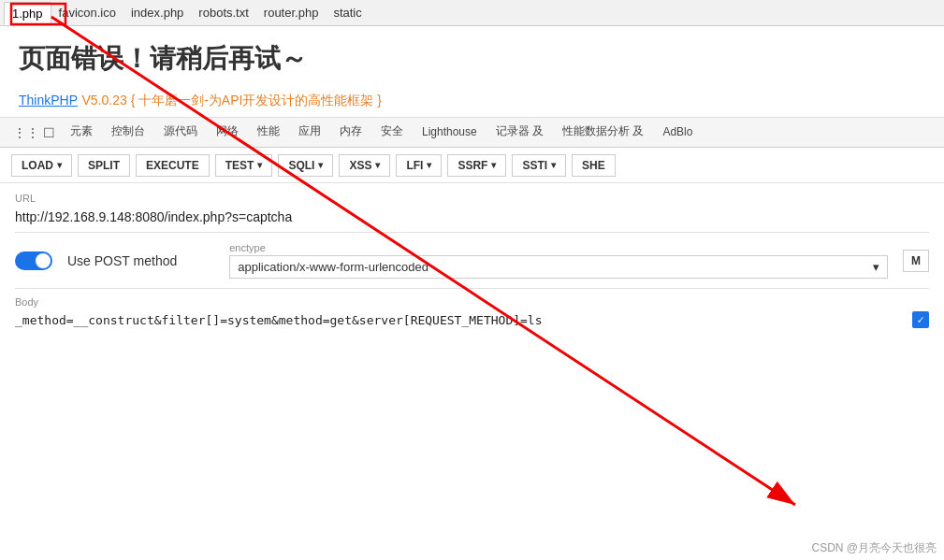 This screenshot has height=560, width=944. I want to click on devtools-tab-perf-insights: 性能数据分析 及, so click(603, 133).